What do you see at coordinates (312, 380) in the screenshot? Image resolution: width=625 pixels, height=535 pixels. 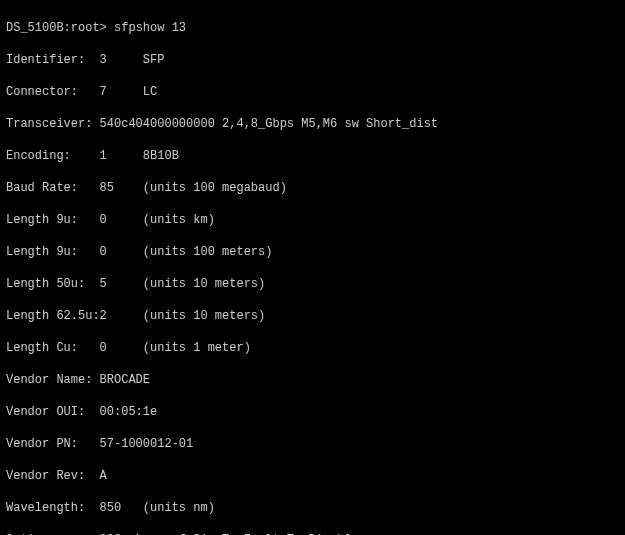 I see `row-vendor-name: Vendor Name: BROCADE` at bounding box center [312, 380].